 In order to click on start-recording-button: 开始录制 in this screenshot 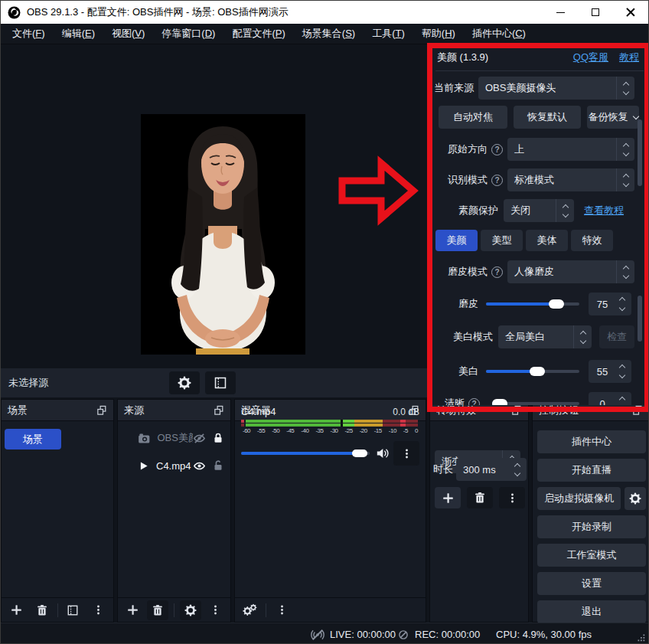, I will do `click(592, 527)`.